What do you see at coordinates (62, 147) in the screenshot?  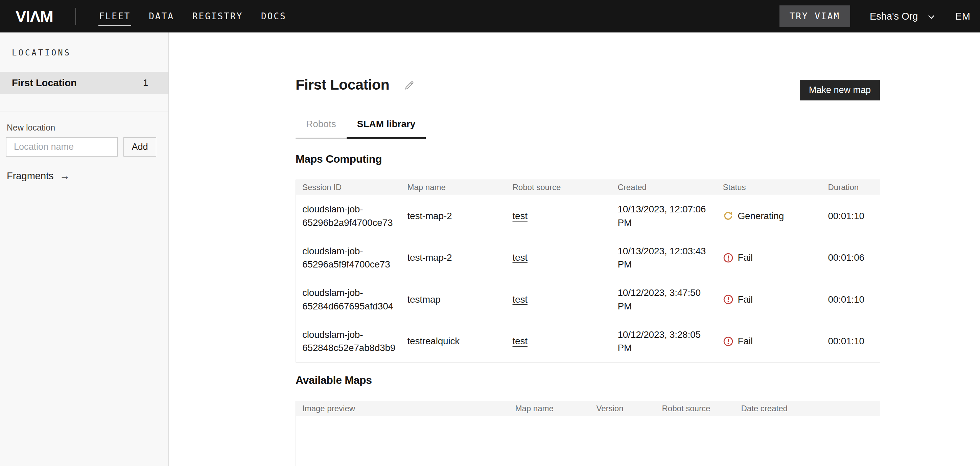 I see `location-name-input` at bounding box center [62, 147].